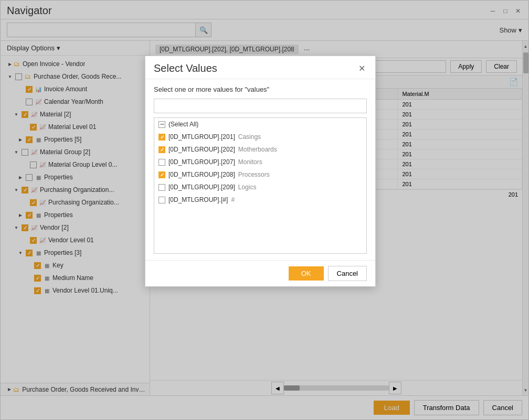 The image size is (529, 420). What do you see at coordinates (260, 200) in the screenshot?
I see `modal-list-item: [0D_MTLGROUP].[#]#` at bounding box center [260, 200].